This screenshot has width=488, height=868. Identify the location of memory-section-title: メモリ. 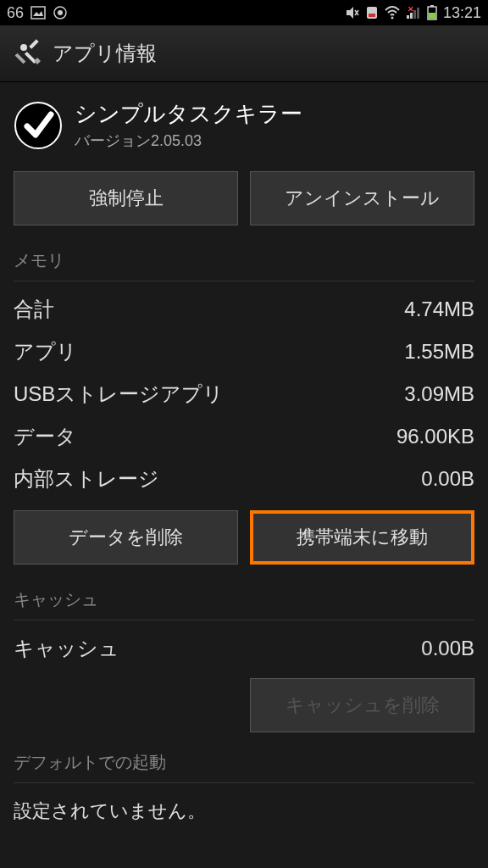
(244, 262).